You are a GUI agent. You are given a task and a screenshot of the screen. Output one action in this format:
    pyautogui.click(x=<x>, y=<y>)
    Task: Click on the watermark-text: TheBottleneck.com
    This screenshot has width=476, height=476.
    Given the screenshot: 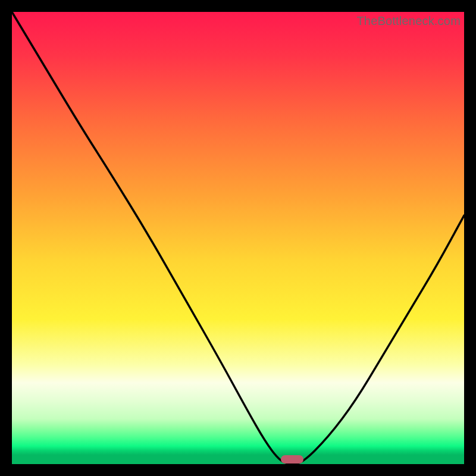 What is the action you would take?
    pyautogui.click(x=408, y=21)
    